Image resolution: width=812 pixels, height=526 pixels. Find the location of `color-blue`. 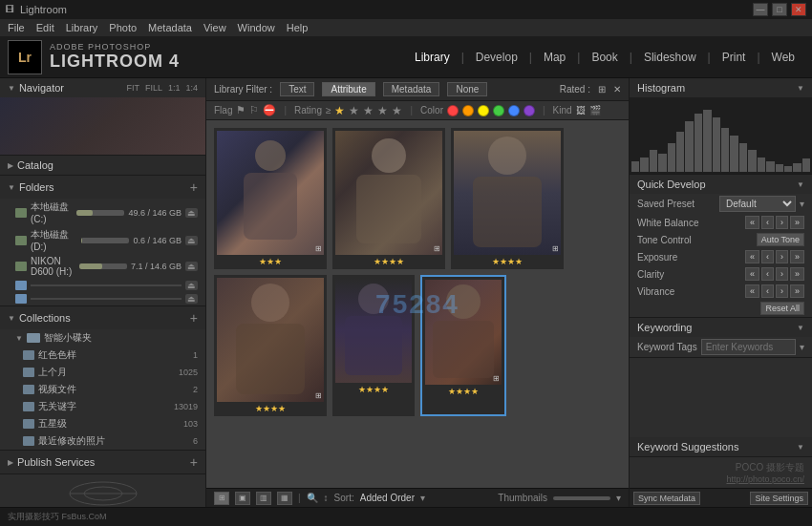

color-blue is located at coordinates (514, 111).